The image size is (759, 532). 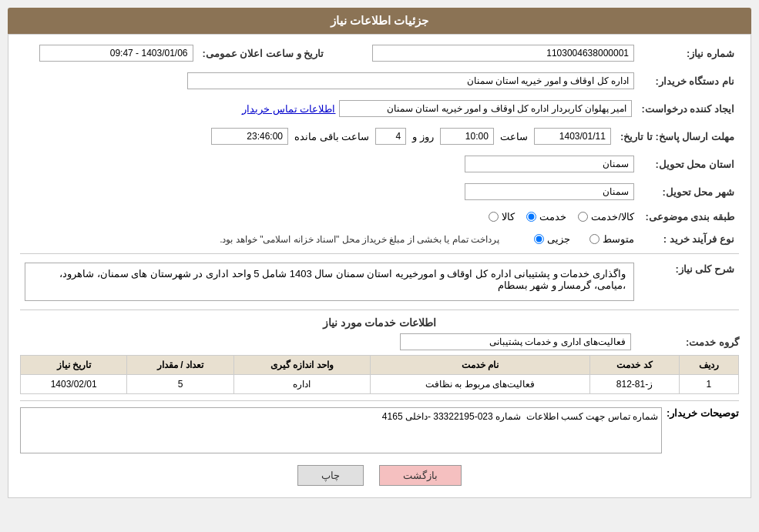 What do you see at coordinates (509, 217) in the screenshot?
I see `category-kala-label: کالا` at bounding box center [509, 217].